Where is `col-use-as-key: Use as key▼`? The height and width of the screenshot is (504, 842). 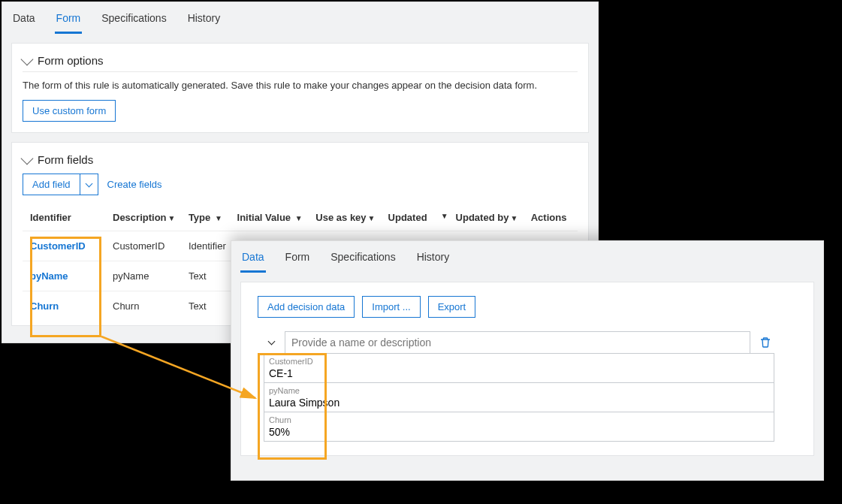 col-use-as-key: Use as key▼ is located at coordinates (352, 219).